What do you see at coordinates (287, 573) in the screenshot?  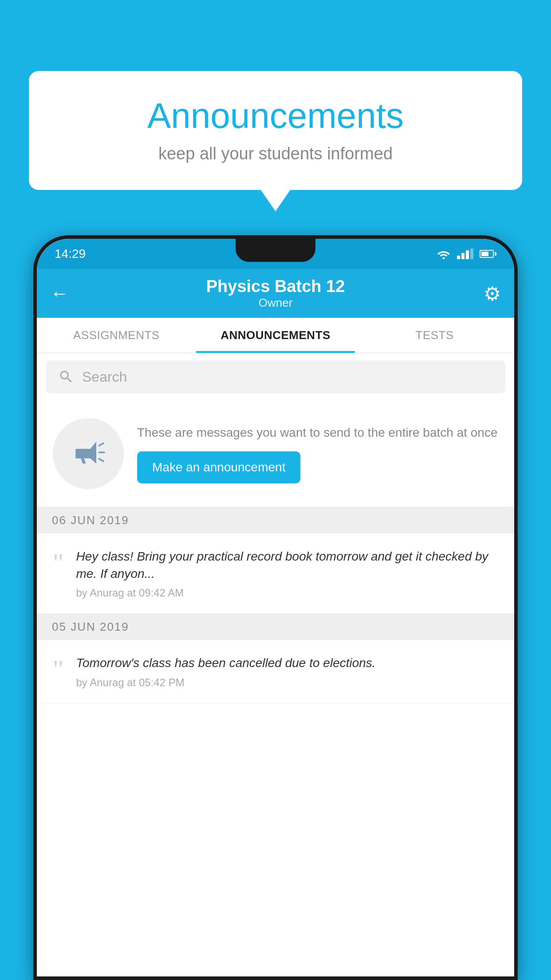 I see `announcement-content-1: Hey class! Bring your practical record b…` at bounding box center [287, 573].